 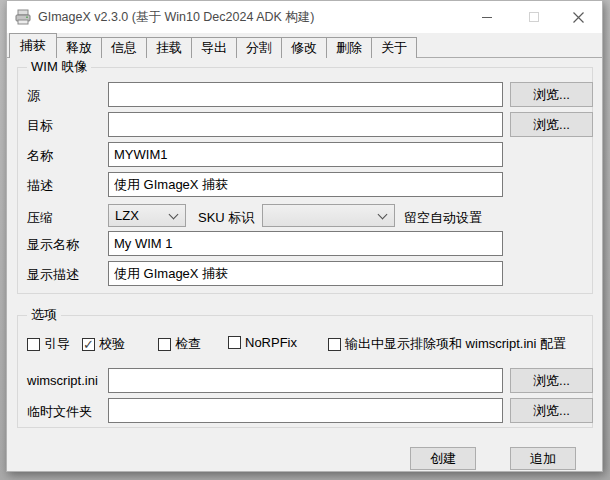 I want to click on tab-bar: 捕获 释放 信息 挂载 导出 分割 修改 删除 关于, so click(x=212, y=46).